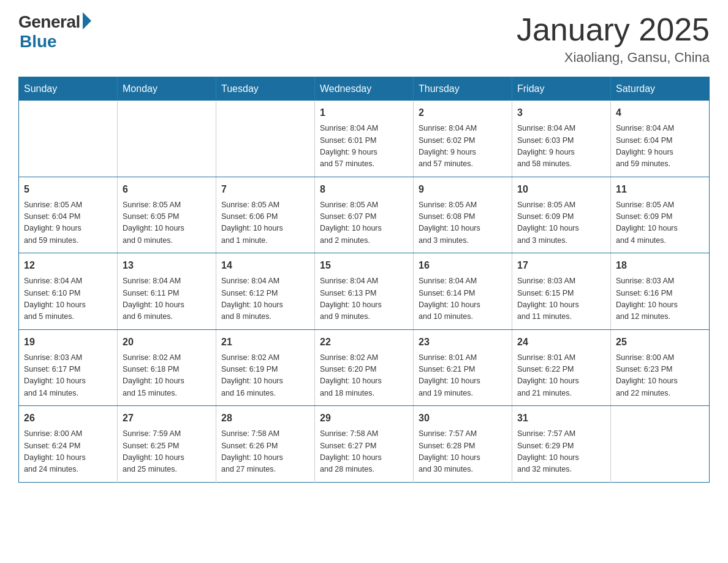  Describe the element at coordinates (364, 147) in the screenshot. I see `day-info: Sunrise: 8:04 AMSunset: 6:01 PMDaylight:…` at that location.